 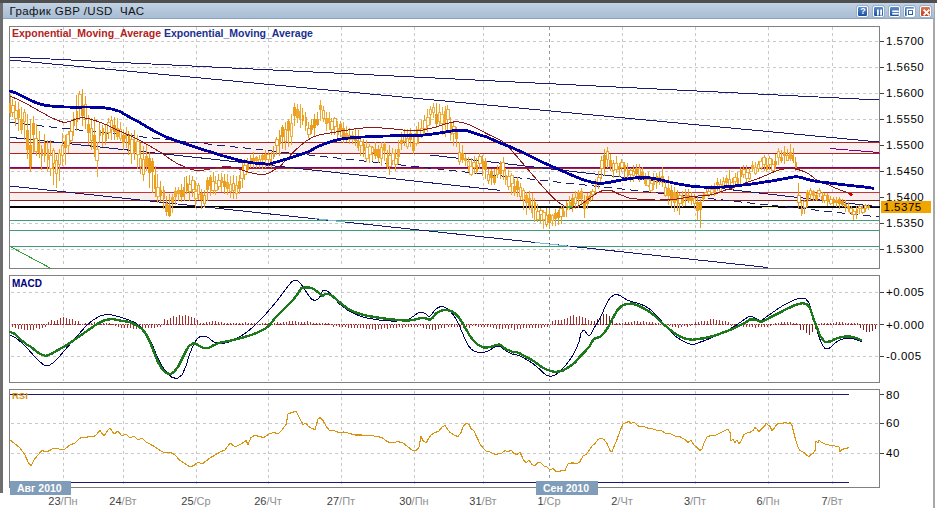 I want to click on svg-text: 1.5375, so click(x=903, y=207).